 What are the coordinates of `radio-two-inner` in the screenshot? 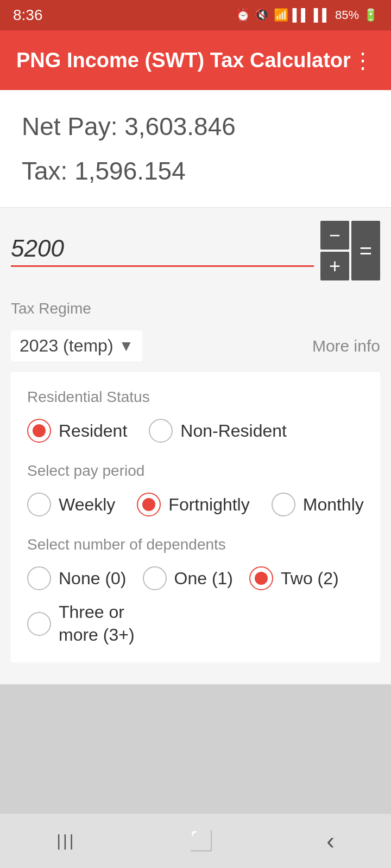 It's located at (261, 578).